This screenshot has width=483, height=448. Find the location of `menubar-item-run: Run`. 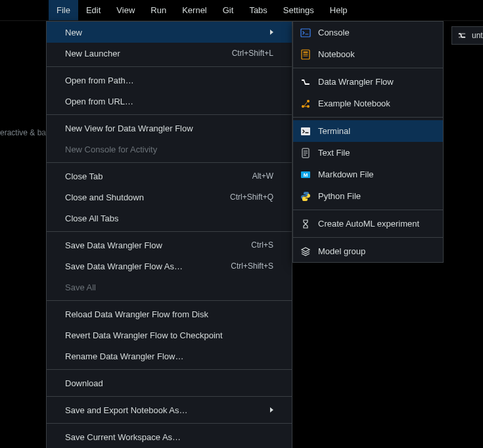

menubar-item-run: Run is located at coordinates (158, 11).